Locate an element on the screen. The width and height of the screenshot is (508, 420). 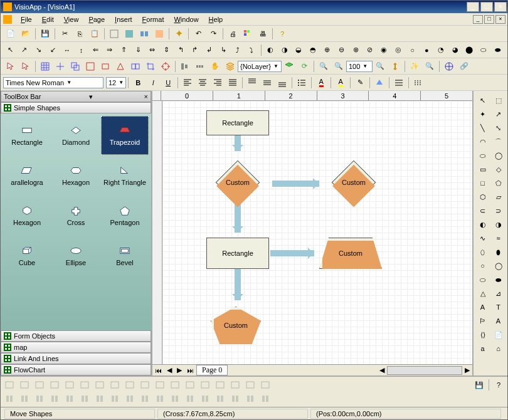
draw-tool-31: T is located at coordinates (498, 307).